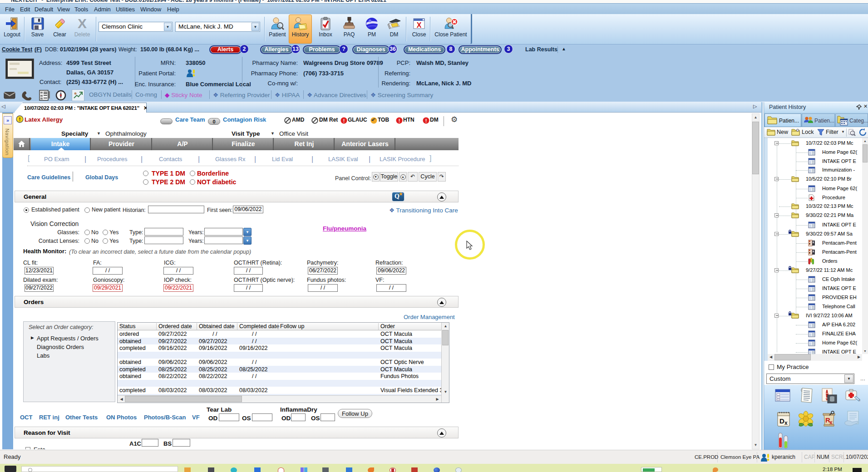  What do you see at coordinates (782, 421) in the screenshot?
I see `svg-text: D` at bounding box center [782, 421].